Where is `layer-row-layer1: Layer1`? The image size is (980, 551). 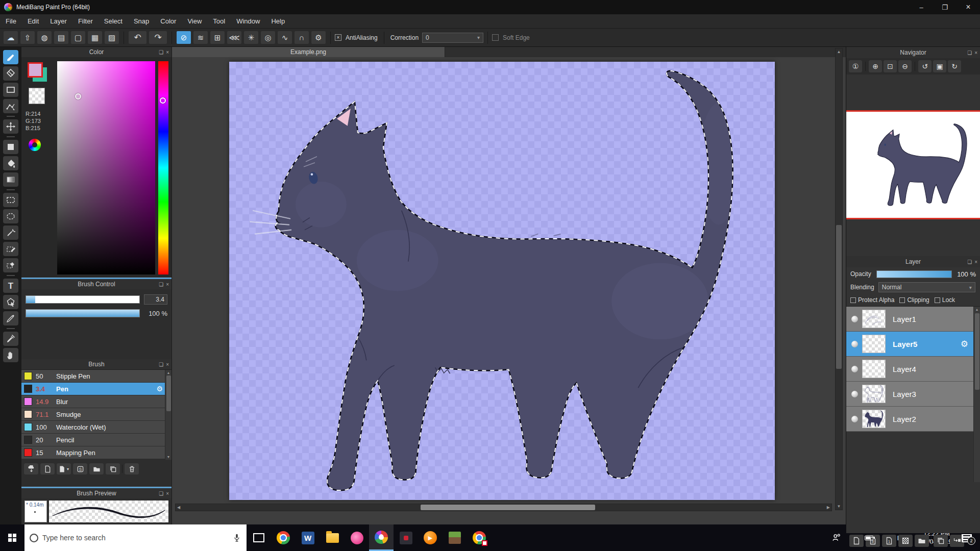 layer-row-layer1: Layer1 is located at coordinates (910, 319).